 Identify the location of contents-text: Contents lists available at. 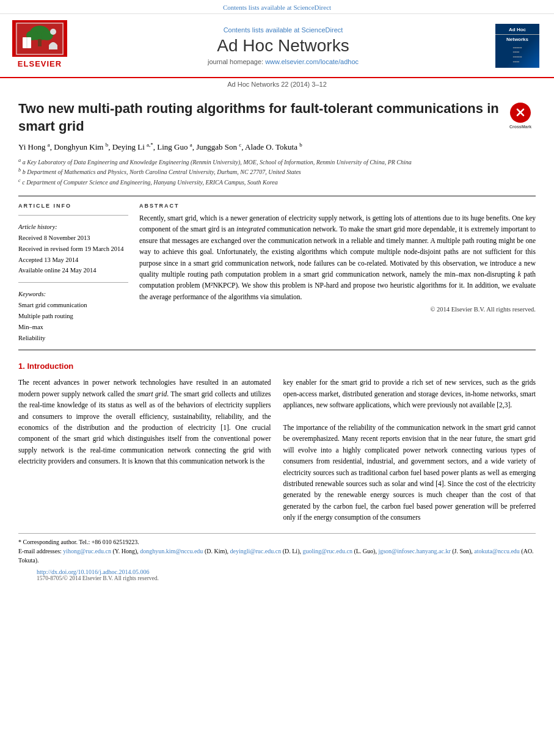
(258, 7).